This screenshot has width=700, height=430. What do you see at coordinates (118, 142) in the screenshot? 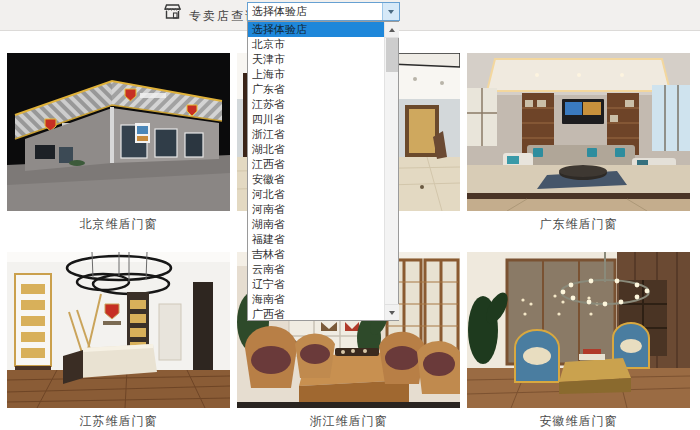
I see `store-card-beijing: 北京维盾门窗` at bounding box center [118, 142].